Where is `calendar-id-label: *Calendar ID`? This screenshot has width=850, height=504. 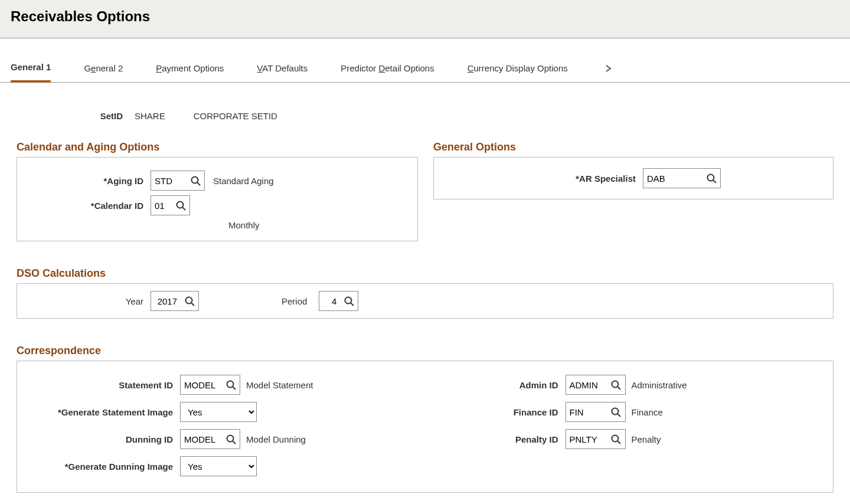
calendar-id-label: *Calendar ID is located at coordinates (89, 205).